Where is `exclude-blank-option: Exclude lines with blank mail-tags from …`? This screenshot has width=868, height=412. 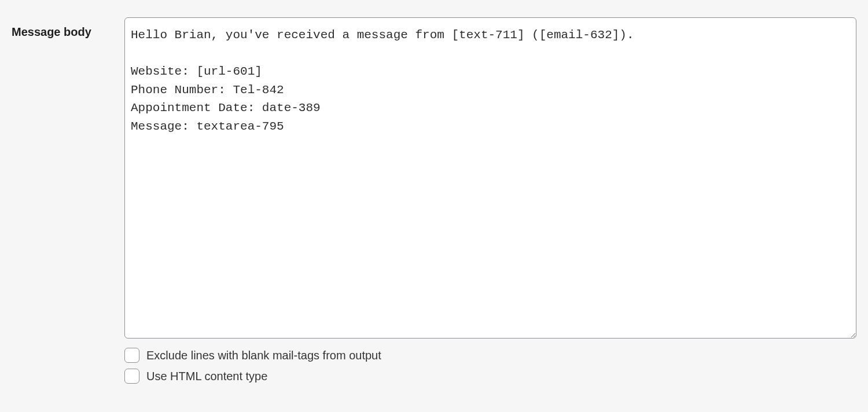 exclude-blank-option: Exclude lines with blank mail-tags from … is located at coordinates (491, 355).